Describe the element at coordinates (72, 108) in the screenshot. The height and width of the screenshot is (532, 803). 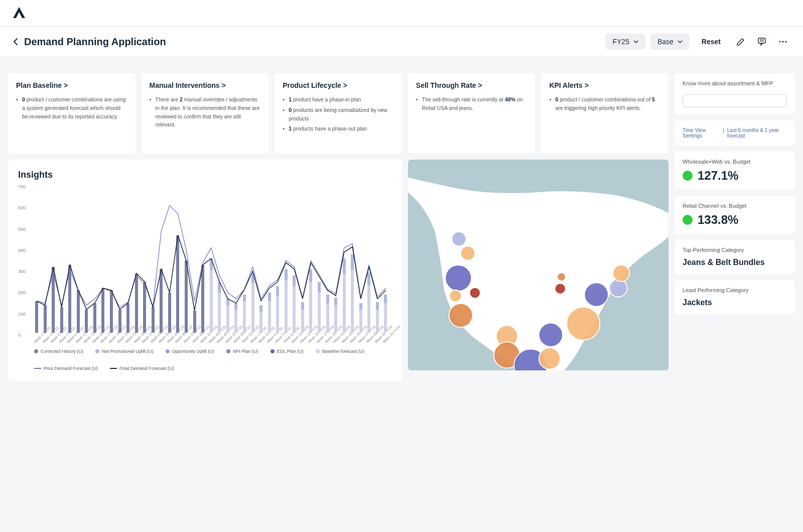
I see `list-item: 0 product / customer combinations are us…` at that location.